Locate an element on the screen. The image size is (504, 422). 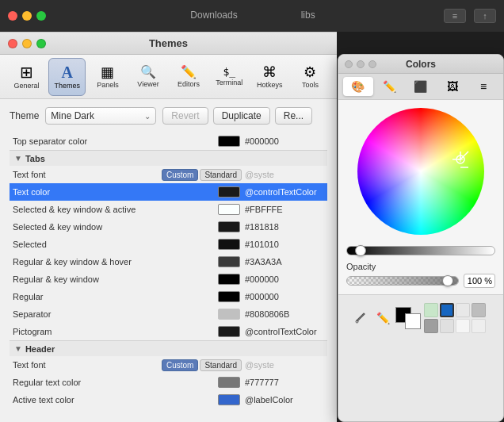
table-row: Regular & key window & hover #3A3A3A is located at coordinates (168, 262).